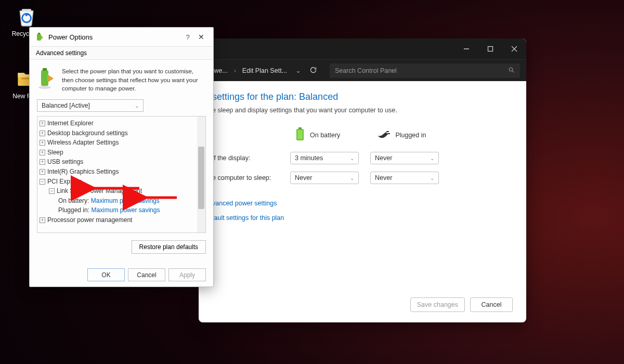 This screenshot has height=364, width=624. I want to click on tree-node-intel-graphics: +Intel(R) Graphics Settings, so click(122, 172).